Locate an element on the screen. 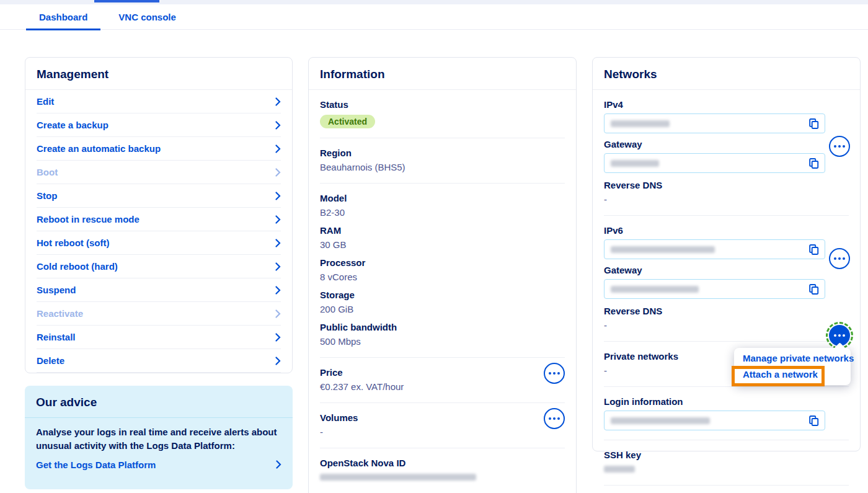 This screenshot has height=493, width=868. action-label: Reinstall is located at coordinates (56, 337).